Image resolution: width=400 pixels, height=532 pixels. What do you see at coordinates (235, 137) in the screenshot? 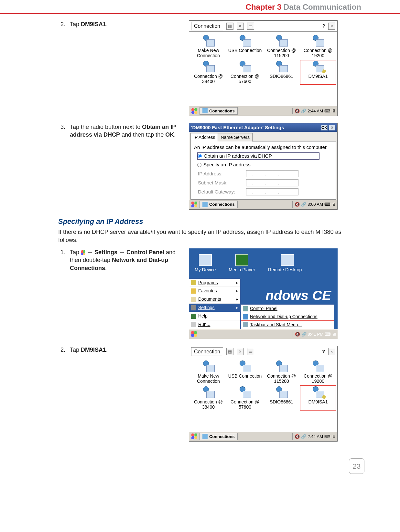
I see `tab-name-servers: Name Servers` at bounding box center [235, 137].